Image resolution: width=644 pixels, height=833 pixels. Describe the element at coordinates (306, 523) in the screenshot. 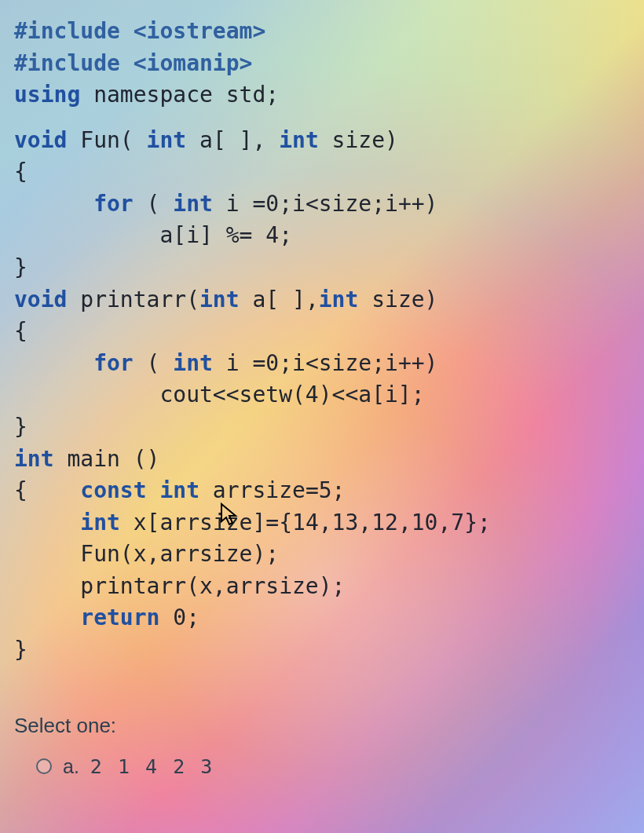

I see `code-text: x[arrsize]={14,13,12,10,7};` at that location.